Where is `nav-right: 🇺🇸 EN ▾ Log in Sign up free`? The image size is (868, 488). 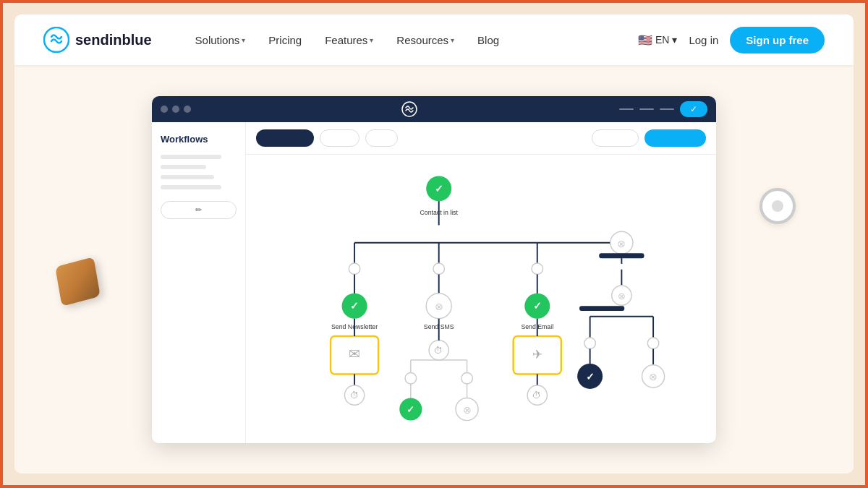
nav-right: 🇺🇸 EN ▾ Log in Sign up free is located at coordinates (731, 40).